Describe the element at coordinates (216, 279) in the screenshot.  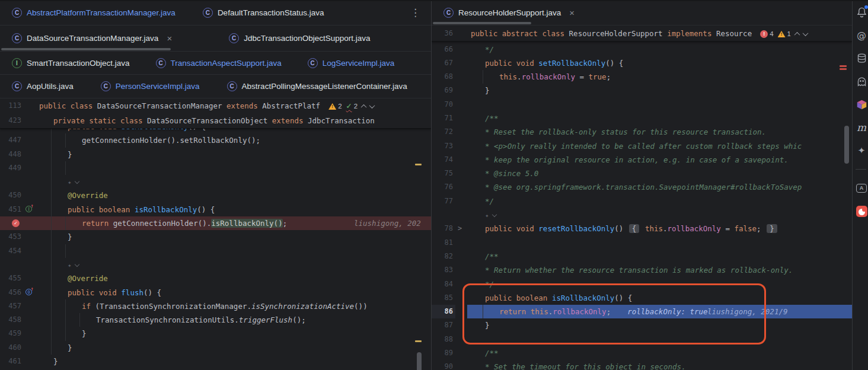
I see `code-line-455: 455@Override` at that location.